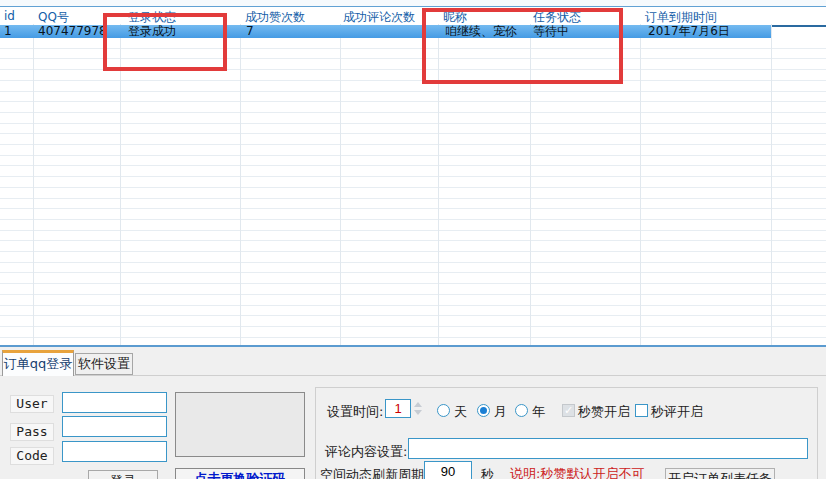 This screenshot has height=479, width=826. What do you see at coordinates (522, 46) in the screenshot?
I see `annotation-box-nickname-task` at bounding box center [522, 46].